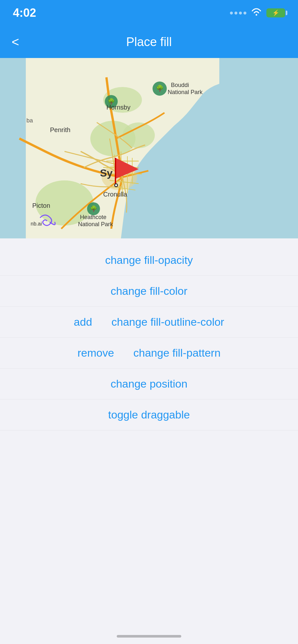 The width and height of the screenshot is (298, 644). I want to click on change-position-row: change position, so click(149, 384).